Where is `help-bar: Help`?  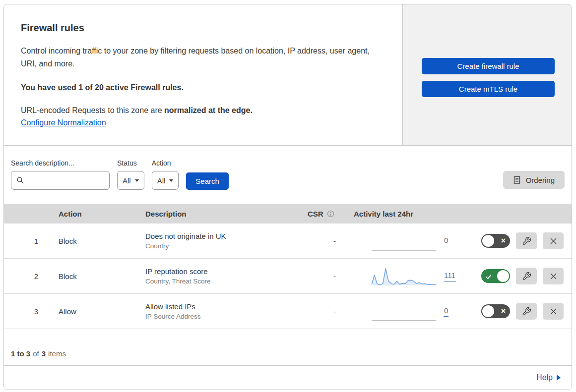
help-bar: Help is located at coordinates (288, 378).